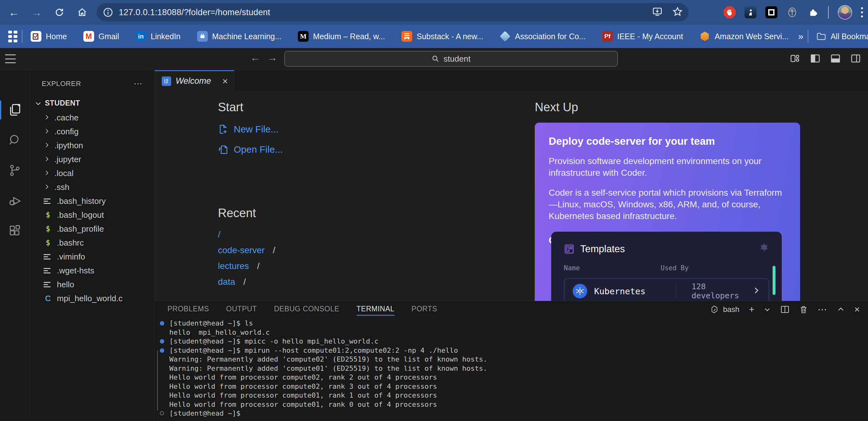  What do you see at coordinates (442, 36) in the screenshot?
I see `bookmark-substack: Substack - A new...` at bounding box center [442, 36].